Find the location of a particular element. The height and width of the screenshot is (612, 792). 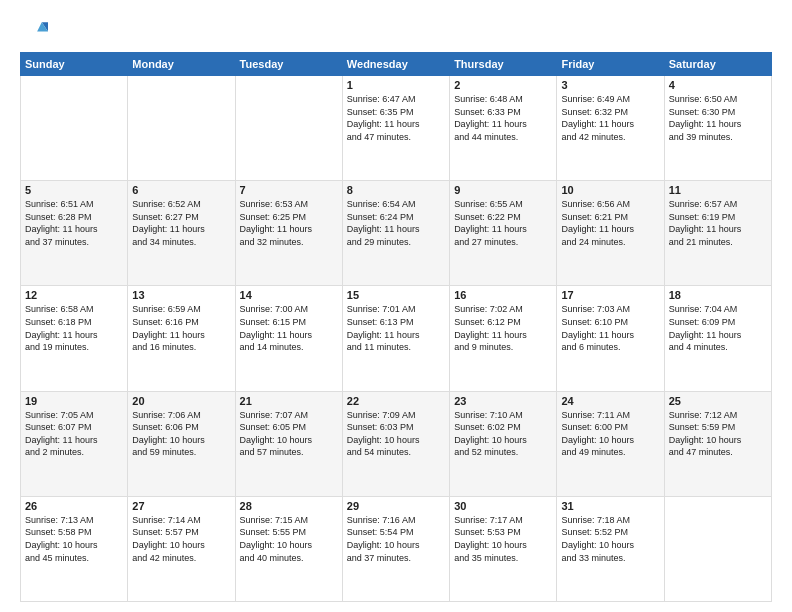

cell-text: and 54 minutes. is located at coordinates (396, 452).